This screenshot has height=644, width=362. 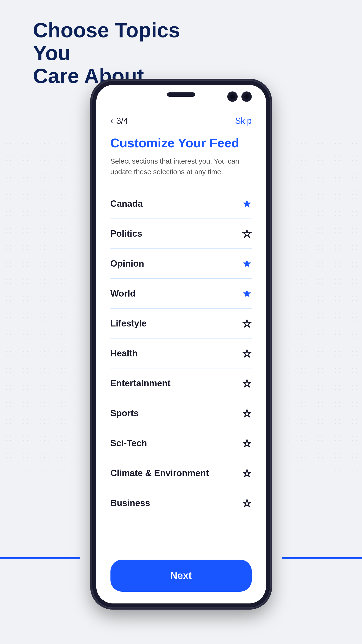 What do you see at coordinates (115, 53) in the screenshot?
I see `page-title: Choose Topics You Care About` at bounding box center [115, 53].